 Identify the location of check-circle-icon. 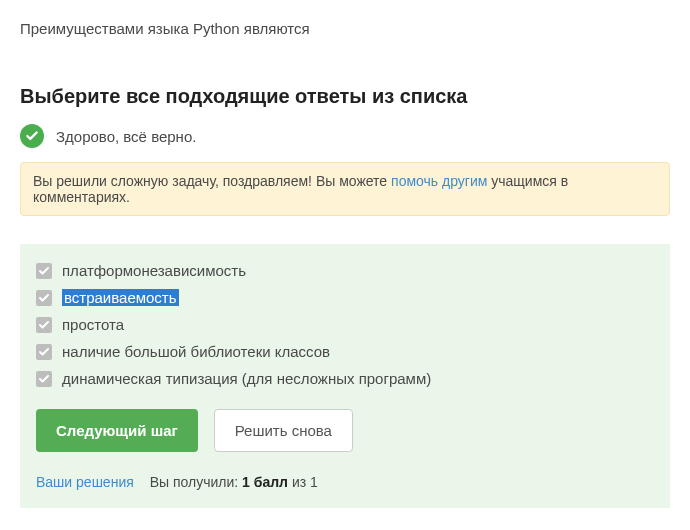
(32, 136).